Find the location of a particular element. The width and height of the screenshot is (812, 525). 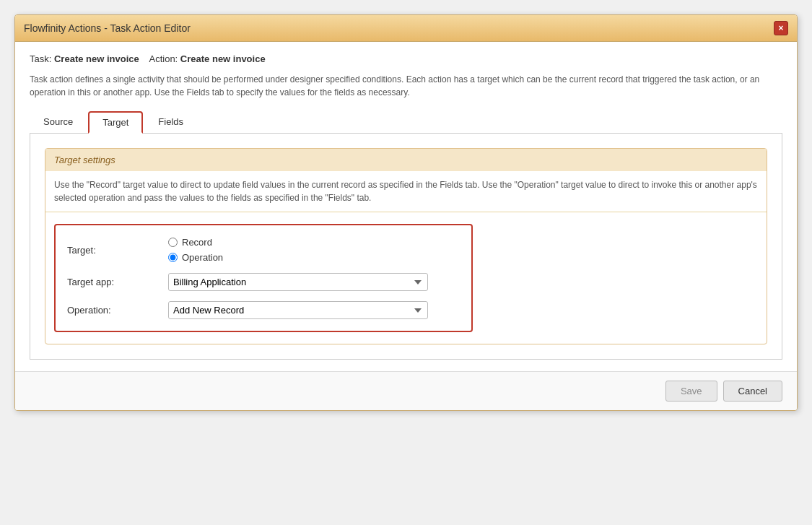

target-label: Target: is located at coordinates (118, 250).